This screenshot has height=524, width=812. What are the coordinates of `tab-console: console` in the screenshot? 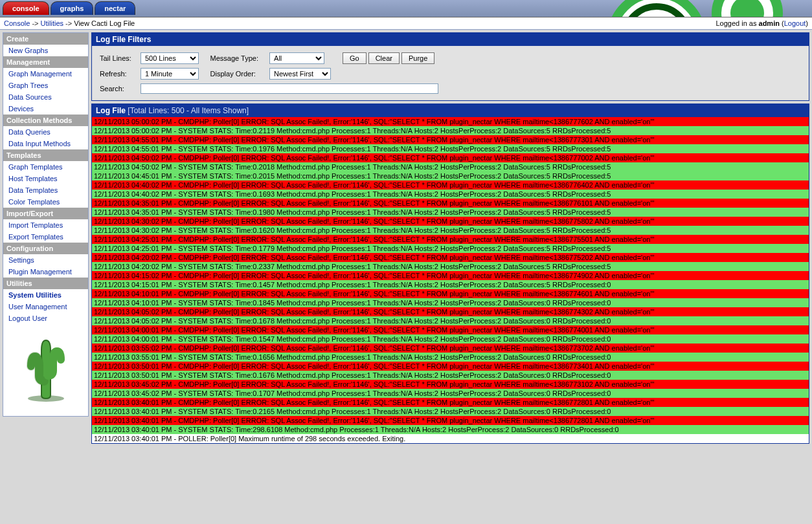 It's located at (26, 8).